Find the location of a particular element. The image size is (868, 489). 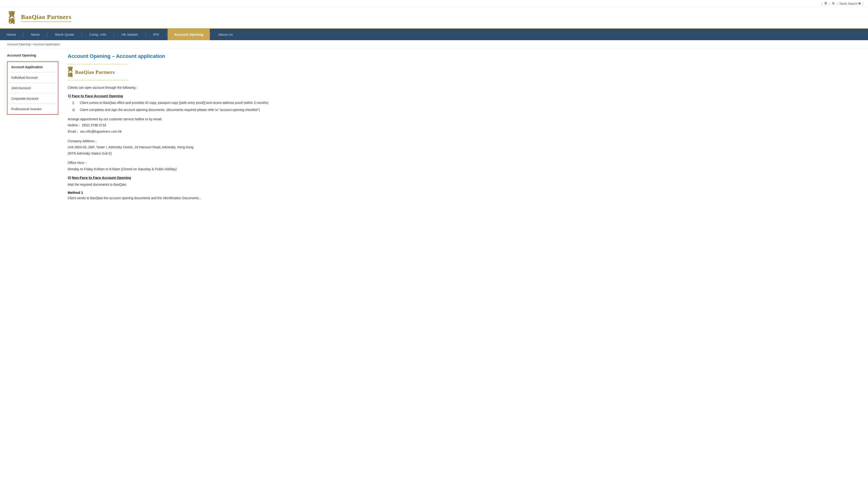

intro-text: Clients can open account through the fol… is located at coordinates (193, 88).